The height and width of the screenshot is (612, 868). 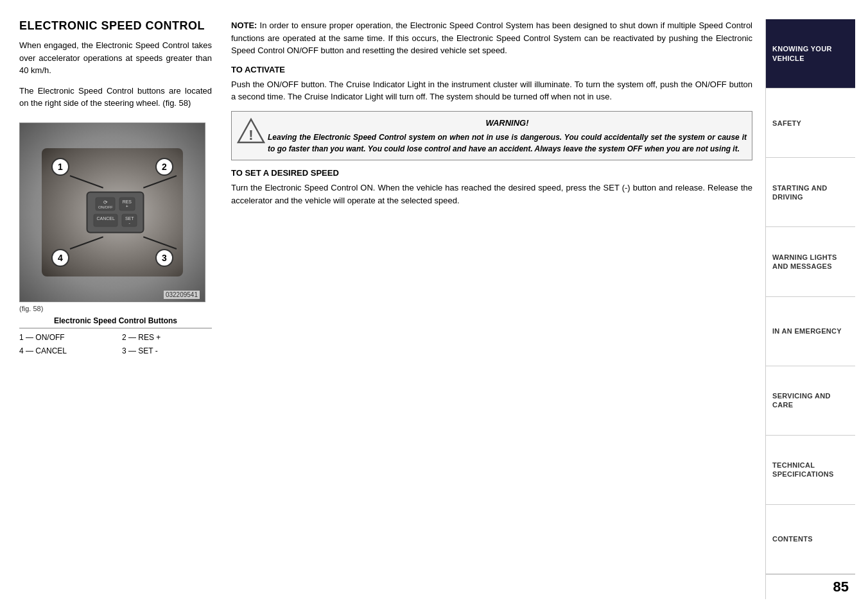 I want to click on figure-58: ⟳ ON/OFF RES+ CANCEL SET- 1 2 3, so click(x=112, y=212).